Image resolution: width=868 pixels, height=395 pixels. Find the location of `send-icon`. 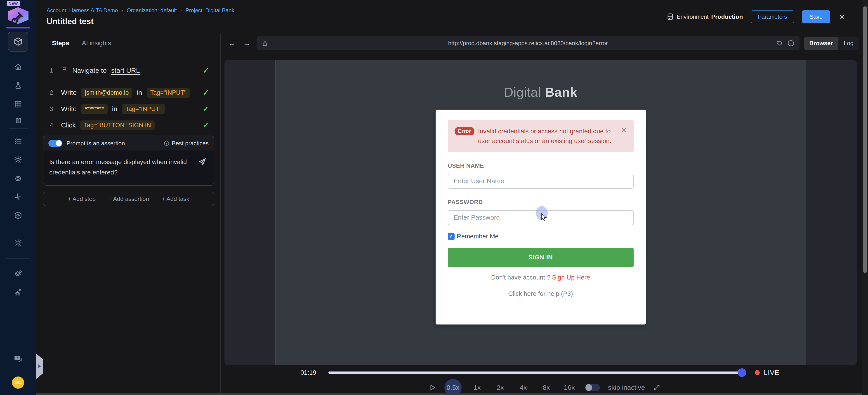

send-icon is located at coordinates (202, 162).